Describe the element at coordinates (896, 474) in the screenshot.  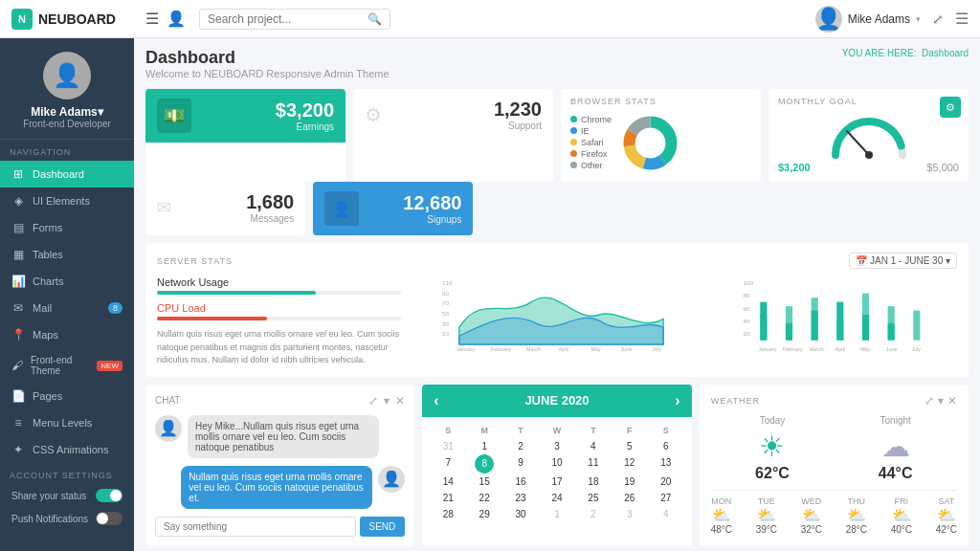
I see `tonight-temp: 44°C` at that location.